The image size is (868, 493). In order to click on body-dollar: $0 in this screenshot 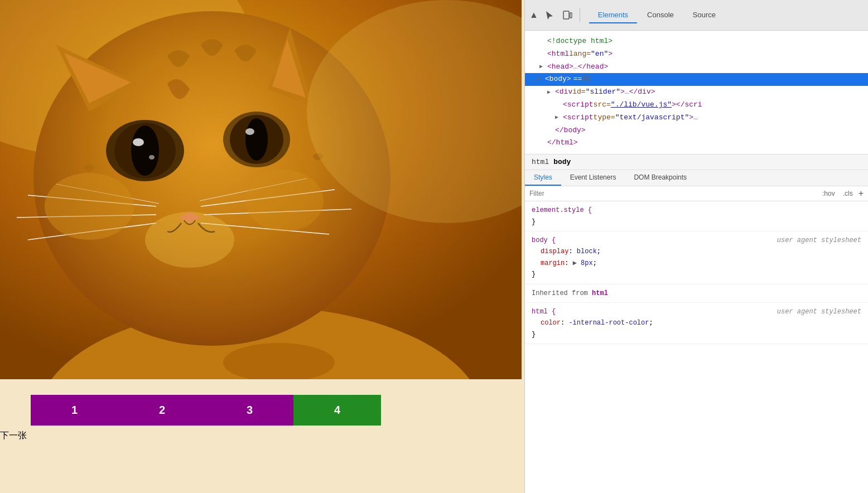, I will do `click(586, 79)`.